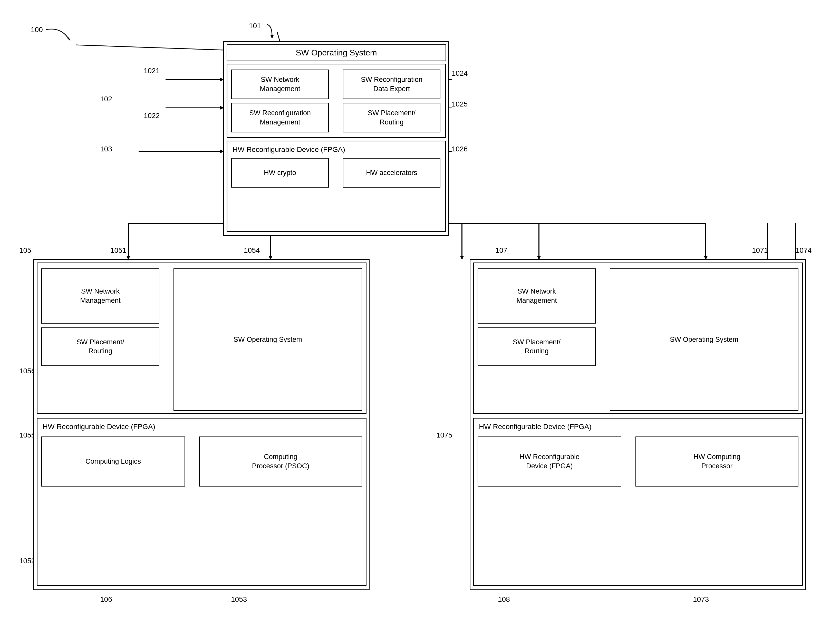 The image size is (840, 631). I want to click on hw-crypto: HW crypto, so click(280, 173).